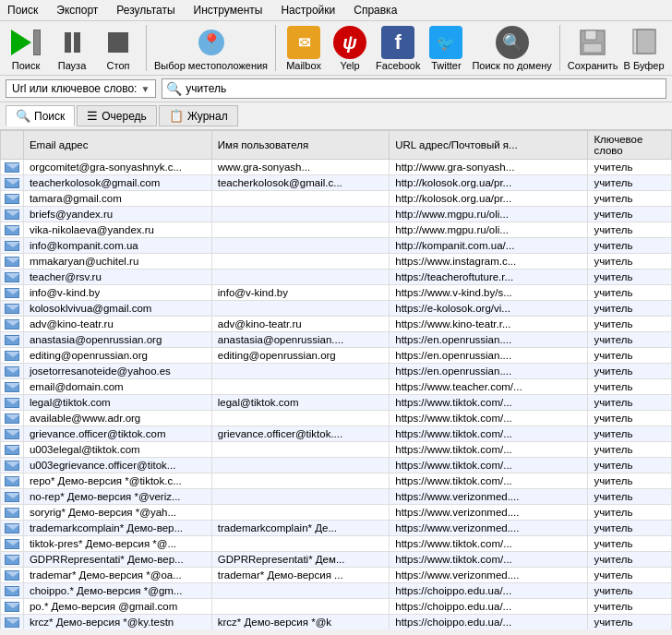  I want to click on table-row: vika-nikolaeva@yandex.ru http://www.mgpu…, so click(336, 231).